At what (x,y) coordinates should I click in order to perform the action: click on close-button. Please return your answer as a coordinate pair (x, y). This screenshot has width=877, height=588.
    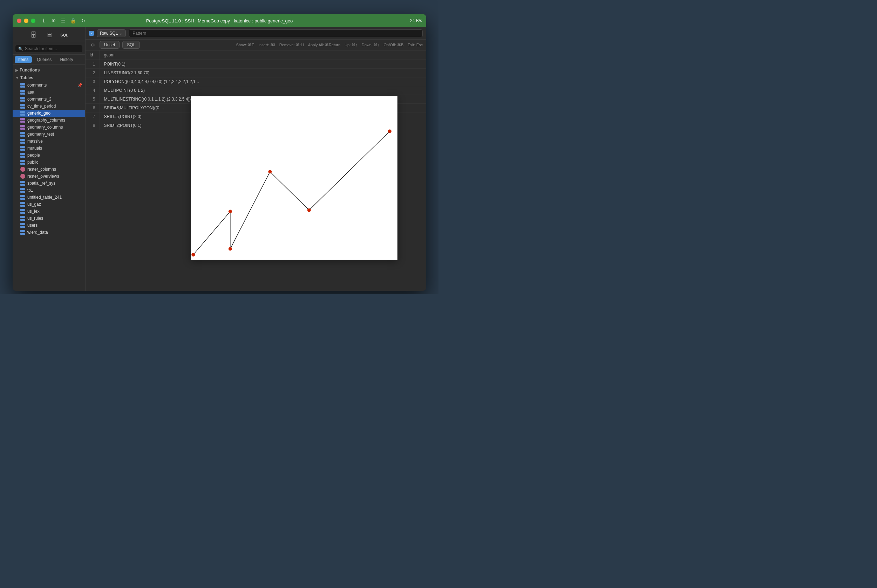
    Looking at the image, I should click on (19, 21).